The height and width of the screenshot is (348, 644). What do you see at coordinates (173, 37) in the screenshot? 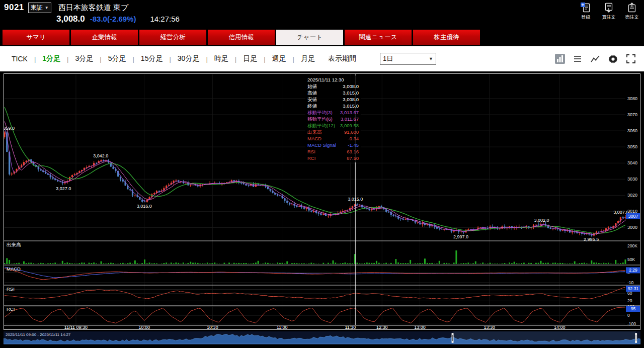
I see `tab-financial-analysis: 経営分析` at bounding box center [173, 37].